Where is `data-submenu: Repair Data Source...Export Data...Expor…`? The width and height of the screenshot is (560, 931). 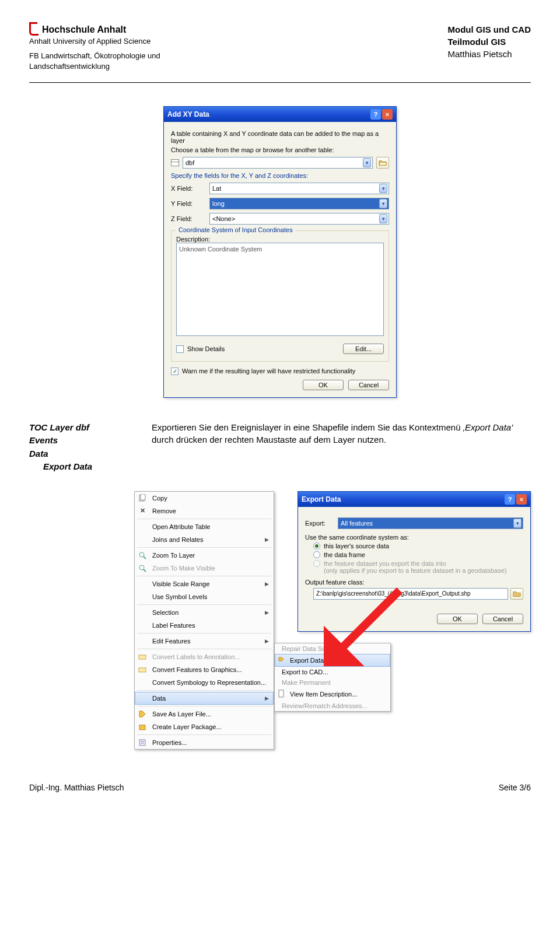 data-submenu: Repair Data Source...Export Data...Expor… is located at coordinates (332, 677).